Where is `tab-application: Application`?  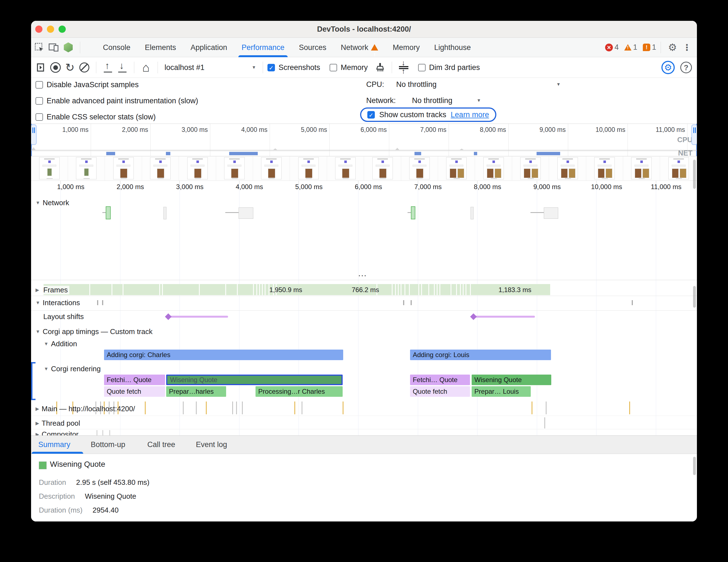 tab-application: Application is located at coordinates (209, 47).